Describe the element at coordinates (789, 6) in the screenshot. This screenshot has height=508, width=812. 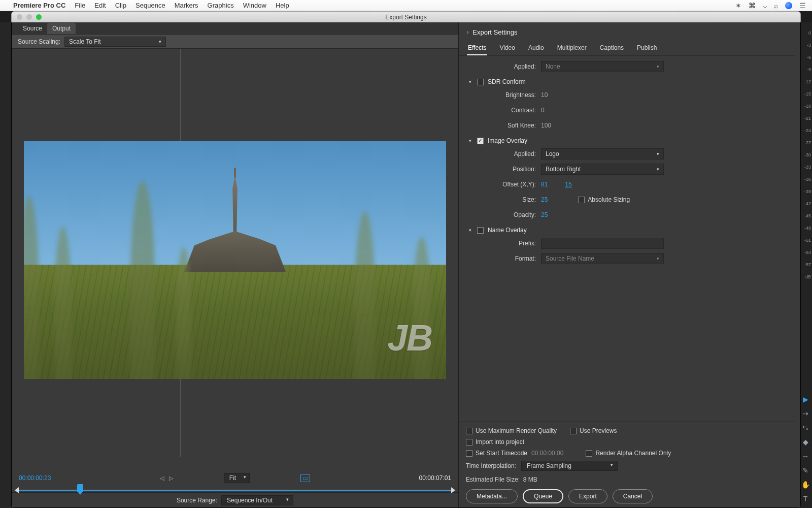
I see `user-icon` at that location.